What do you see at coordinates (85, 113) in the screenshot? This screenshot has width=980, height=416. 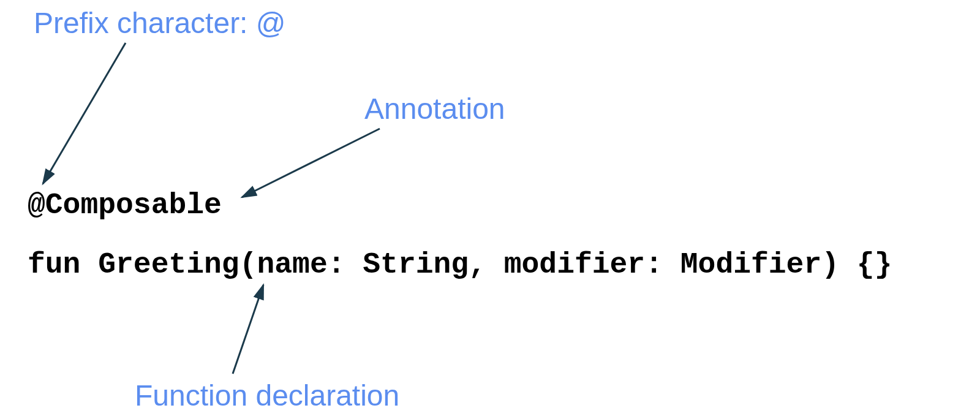 I see `arrow-prefix` at bounding box center [85, 113].